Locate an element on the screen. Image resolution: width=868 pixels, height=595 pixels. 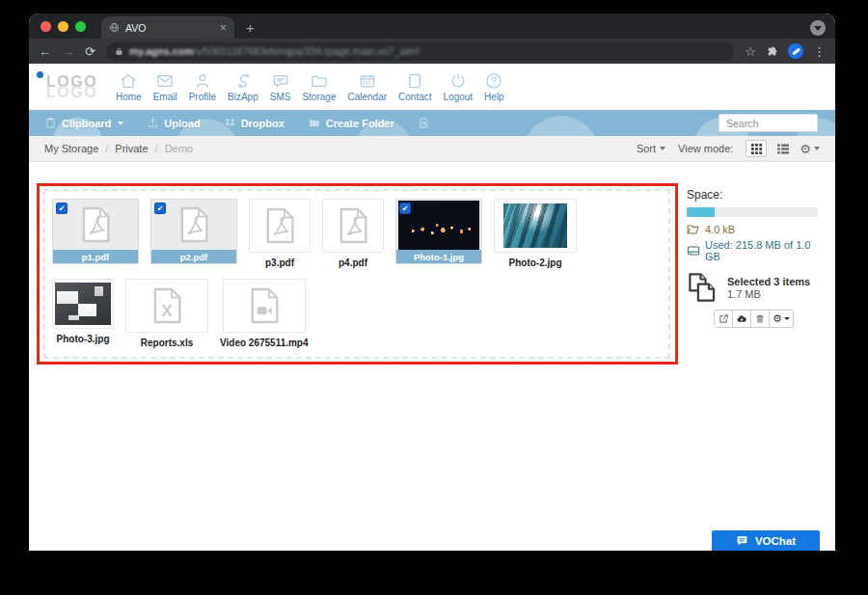
browser-tab: AVO × is located at coordinates (168, 27).